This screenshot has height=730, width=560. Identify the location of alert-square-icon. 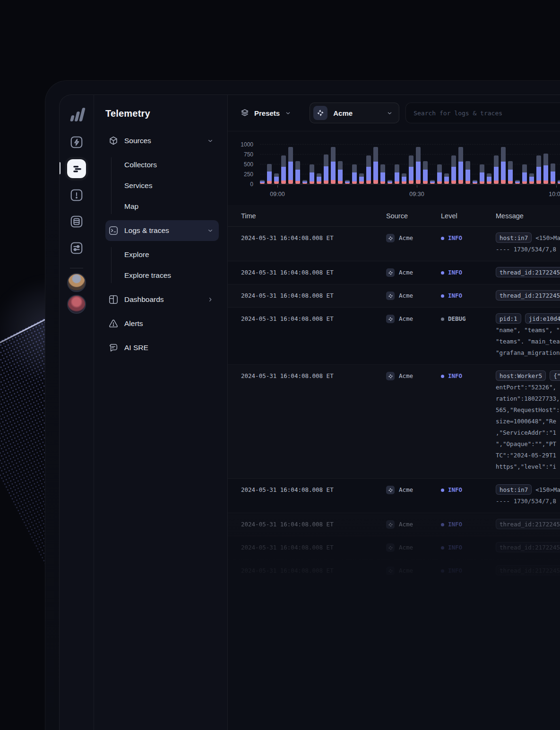
(77, 195).